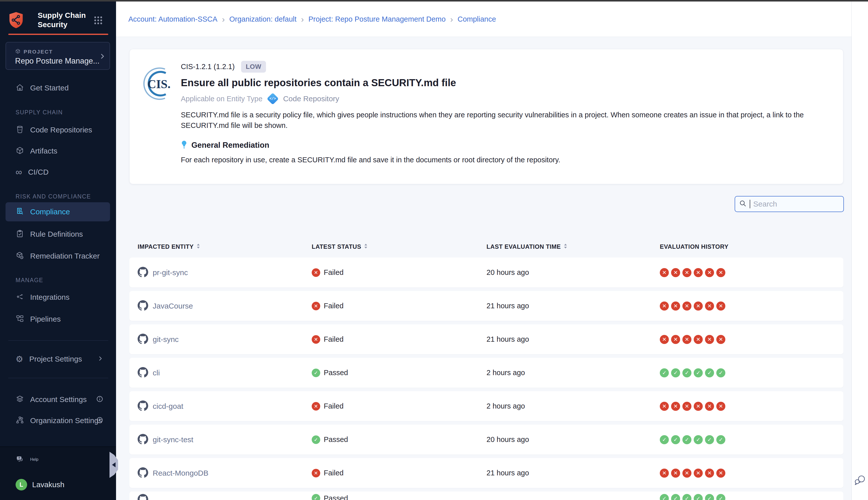  Describe the element at coordinates (58, 399) in the screenshot. I see `sidebar-item-account-settings: Account Settings` at that location.